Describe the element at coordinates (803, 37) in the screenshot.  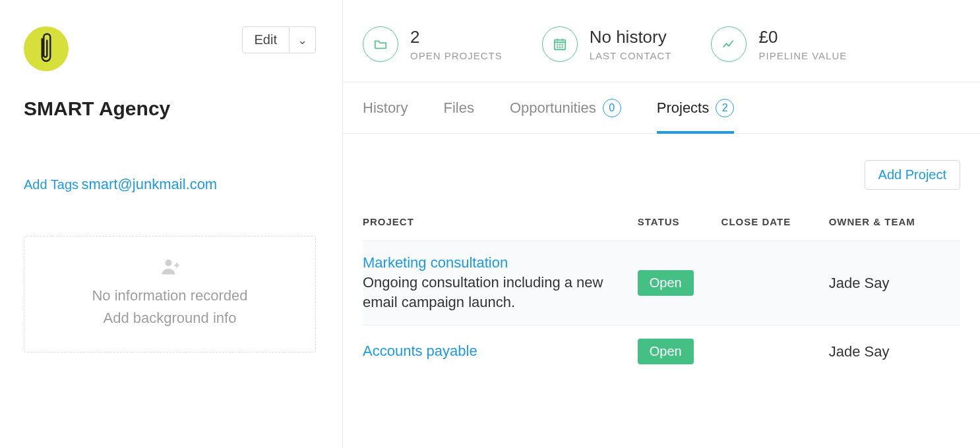
I see `stat-value: £0` at that location.